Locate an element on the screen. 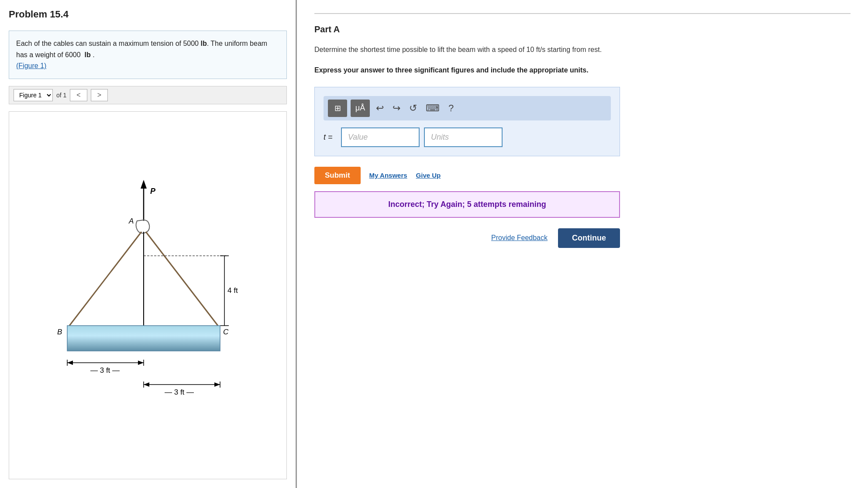 The image size is (868, 488). answer-row: t = is located at coordinates (467, 137).